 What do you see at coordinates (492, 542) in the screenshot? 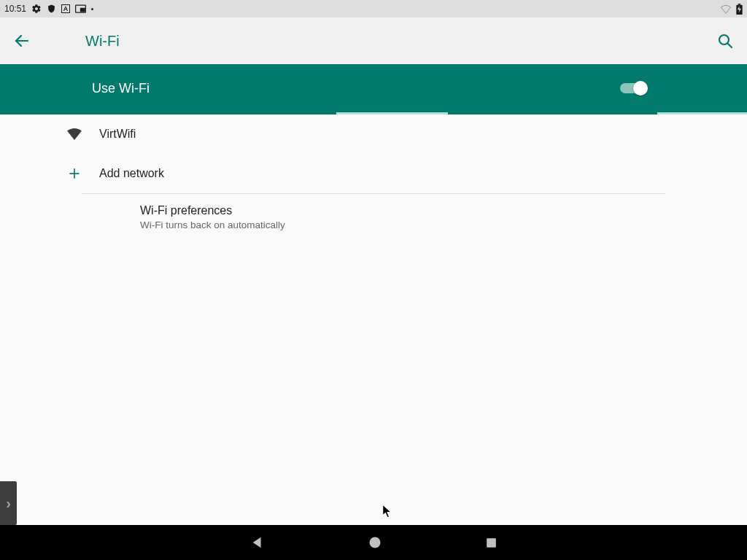
I see `nav-recent-button` at bounding box center [492, 542].